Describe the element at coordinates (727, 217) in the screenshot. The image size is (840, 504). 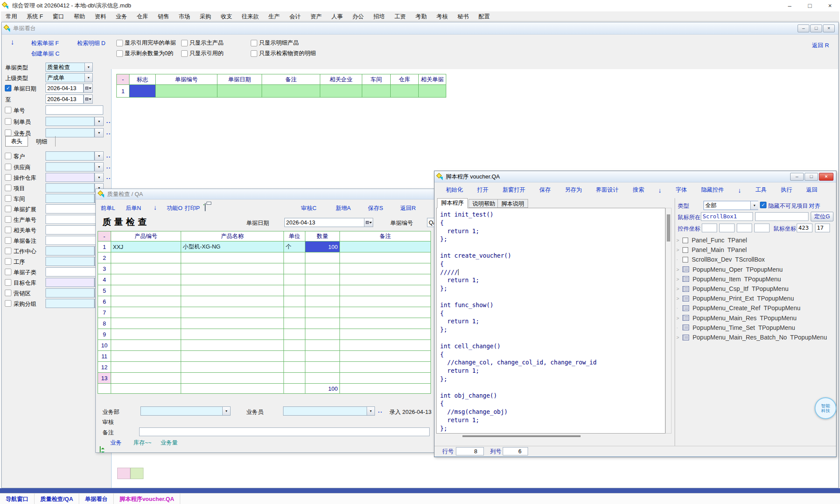
I see `mouse-at-input: ScrollBox1` at that location.